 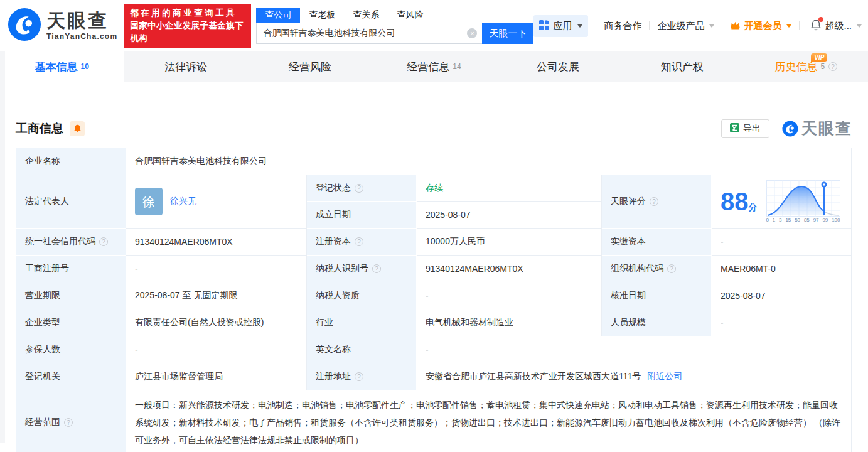 What do you see at coordinates (217, 202) in the screenshot?
I see `field-value-legal-rep: 徐 徐兴无` at bounding box center [217, 202].